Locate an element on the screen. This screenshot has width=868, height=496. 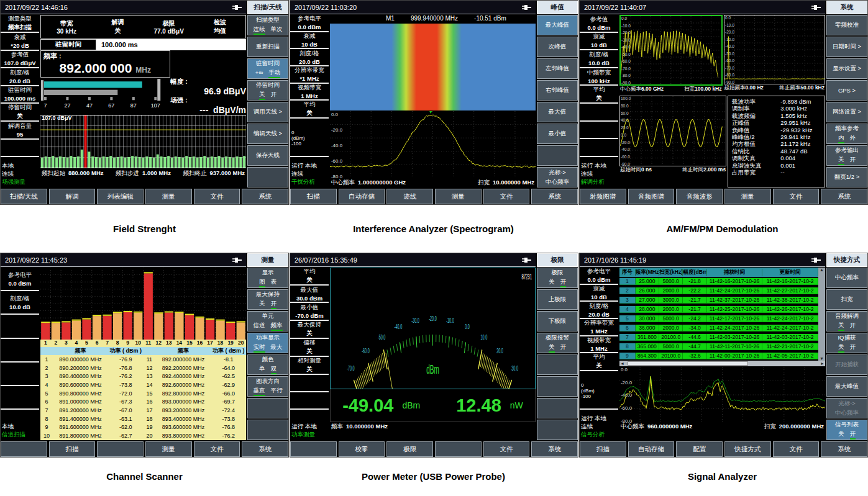
table-row: 6891.000000 MHz-67.316893.000000 MHz-69.… is located at coordinates (143, 402).